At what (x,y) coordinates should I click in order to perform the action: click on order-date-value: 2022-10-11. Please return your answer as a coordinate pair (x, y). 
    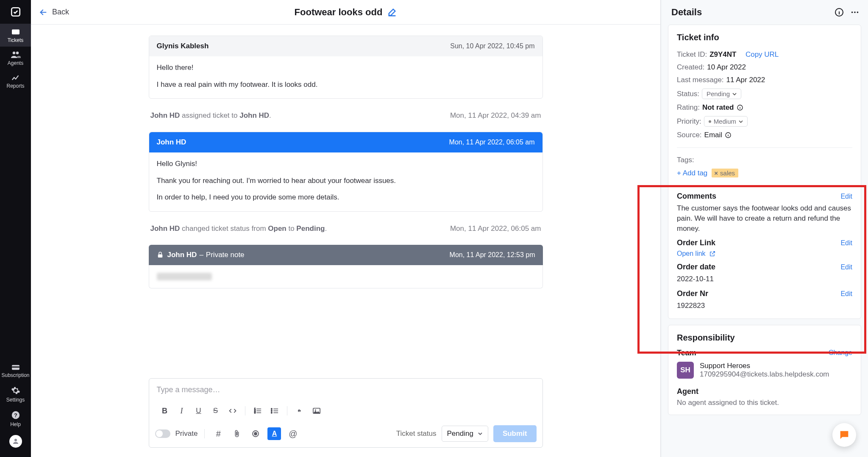
    Looking at the image, I should click on (765, 279).